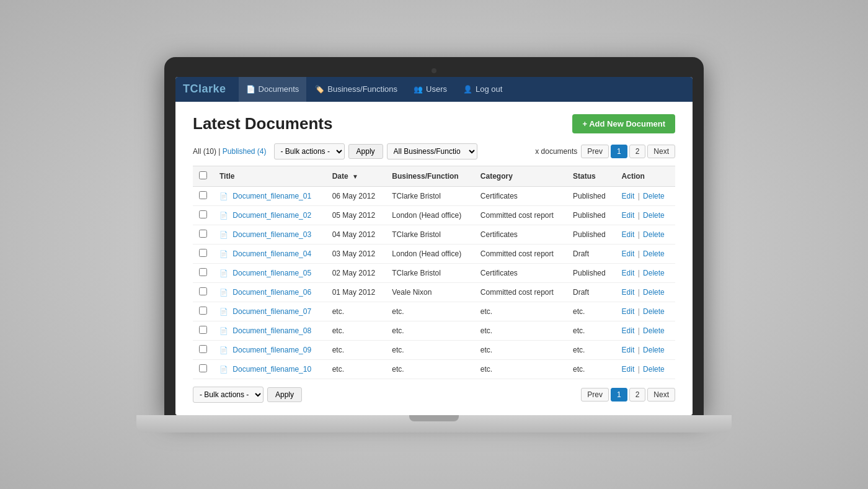  Describe the element at coordinates (270, 312) in the screenshot. I see `row-title-cell: 📄 Document_filename_07` at that location.